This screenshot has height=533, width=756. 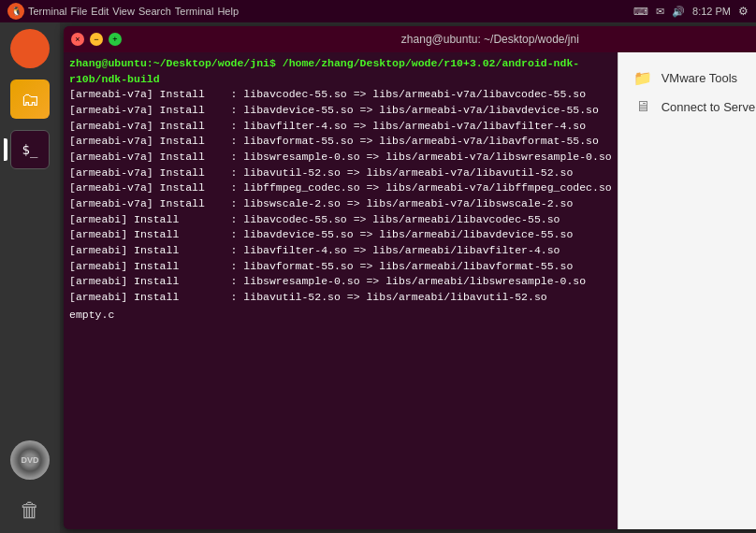 What do you see at coordinates (30, 99) in the screenshot?
I see `files-icon: 🗂` at bounding box center [30, 99].